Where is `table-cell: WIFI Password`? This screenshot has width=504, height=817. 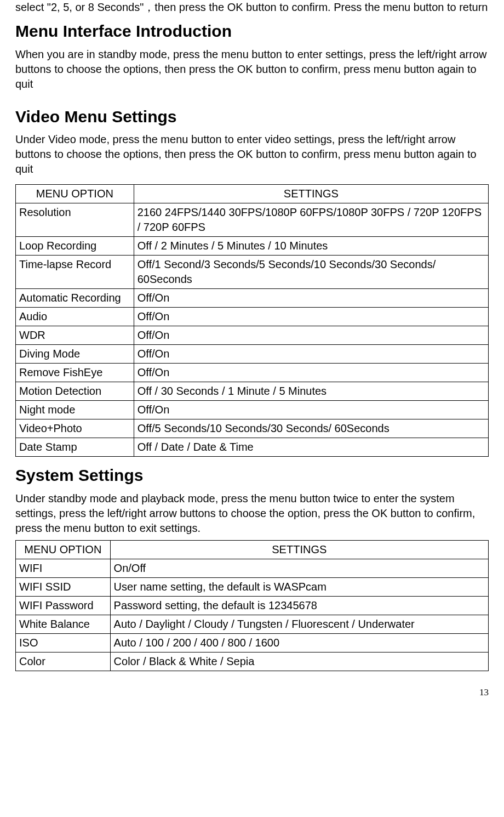
table-cell: WIFI Password is located at coordinates (64, 605).